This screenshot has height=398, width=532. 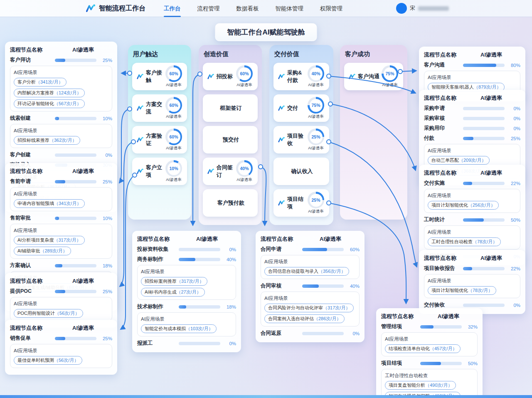 What do you see at coordinates (209, 8) in the screenshot?
I see `nav-tab: 流程管理` at bounding box center [209, 8].